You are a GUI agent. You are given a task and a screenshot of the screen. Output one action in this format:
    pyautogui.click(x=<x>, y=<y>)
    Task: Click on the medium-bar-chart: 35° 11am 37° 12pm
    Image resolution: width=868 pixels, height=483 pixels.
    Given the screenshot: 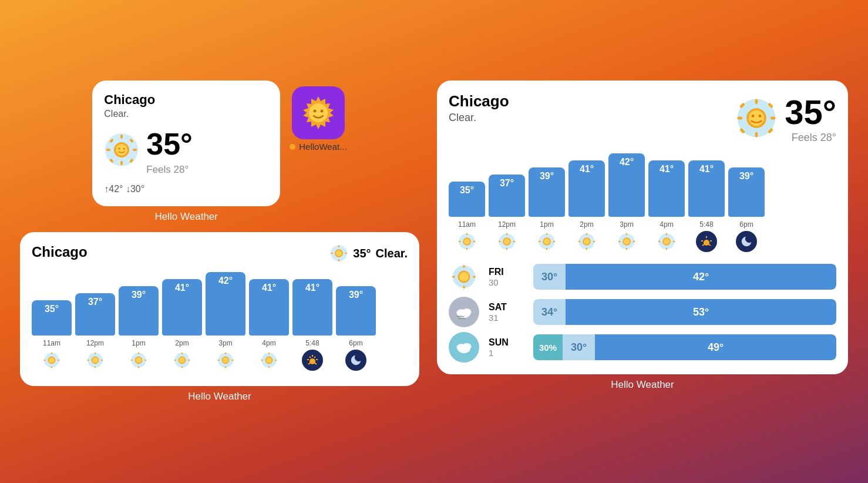 What is the action you would take?
    pyautogui.click(x=220, y=321)
    